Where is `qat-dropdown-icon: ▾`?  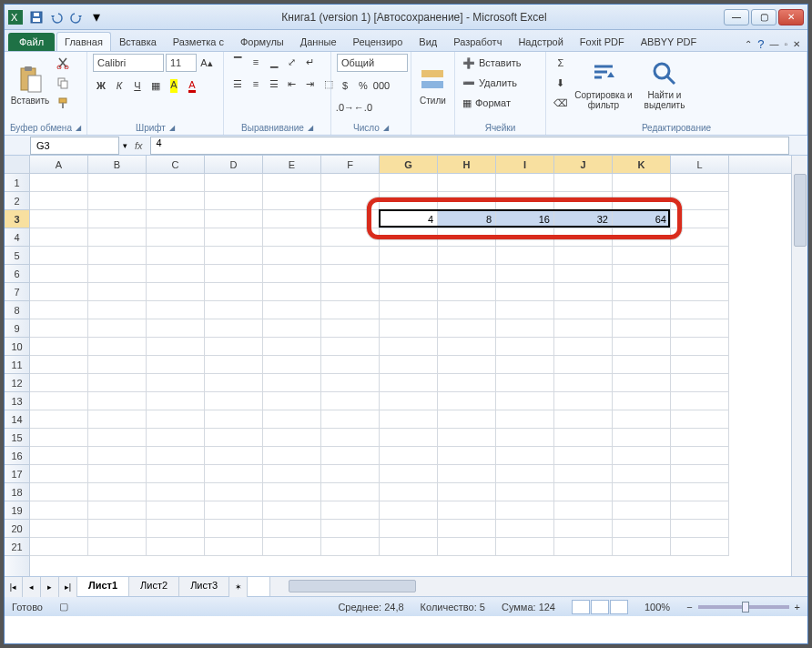
qat-dropdown-icon: ▾ is located at coordinates (96, 17).